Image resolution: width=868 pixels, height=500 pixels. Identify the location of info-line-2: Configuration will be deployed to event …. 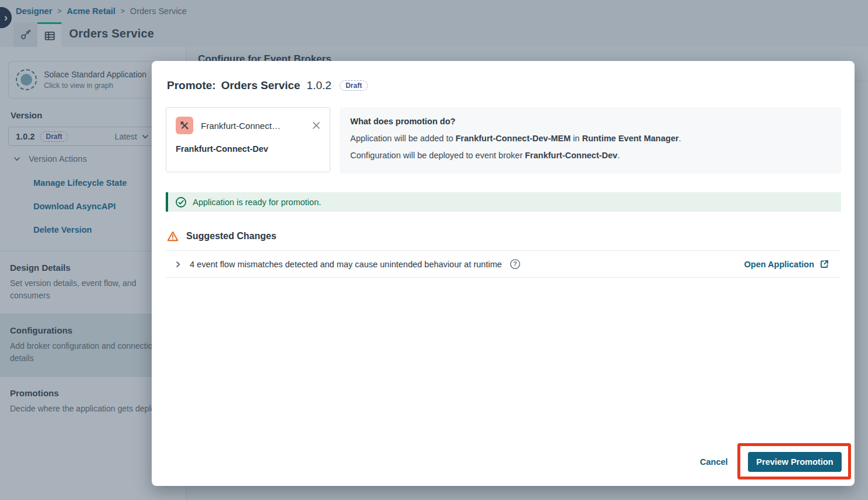
(590, 155).